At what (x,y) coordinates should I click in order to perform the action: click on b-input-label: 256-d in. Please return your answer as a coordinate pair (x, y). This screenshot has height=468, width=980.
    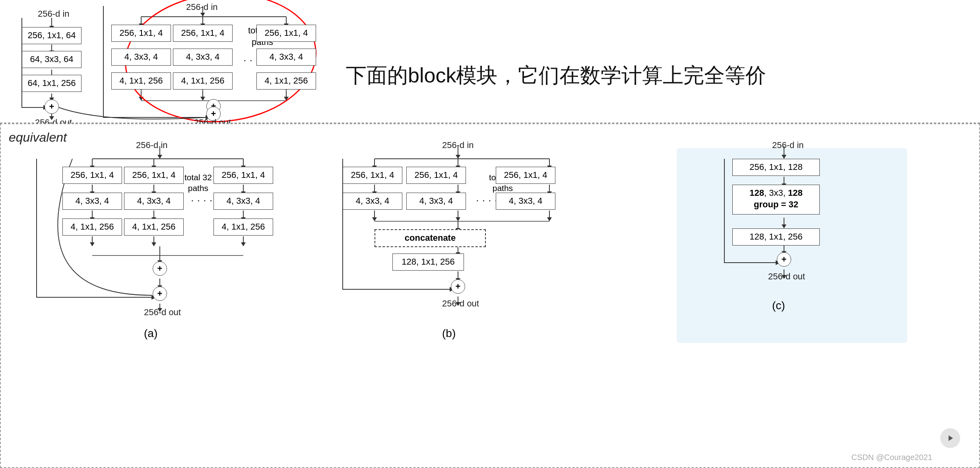
    Looking at the image, I should click on (458, 145).